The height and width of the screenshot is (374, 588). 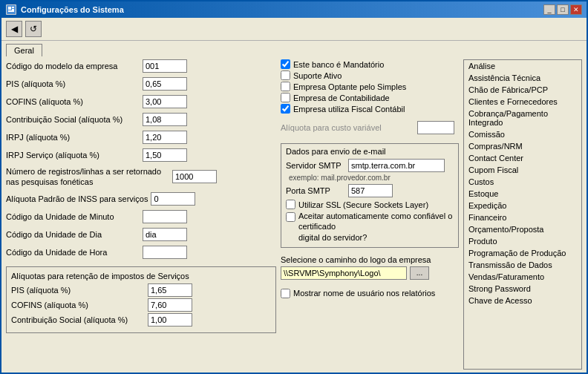 What do you see at coordinates (523, 118) in the screenshot?
I see `nav-item-cobranca: Cobrança/Pagamento Integrado` at bounding box center [523, 118].